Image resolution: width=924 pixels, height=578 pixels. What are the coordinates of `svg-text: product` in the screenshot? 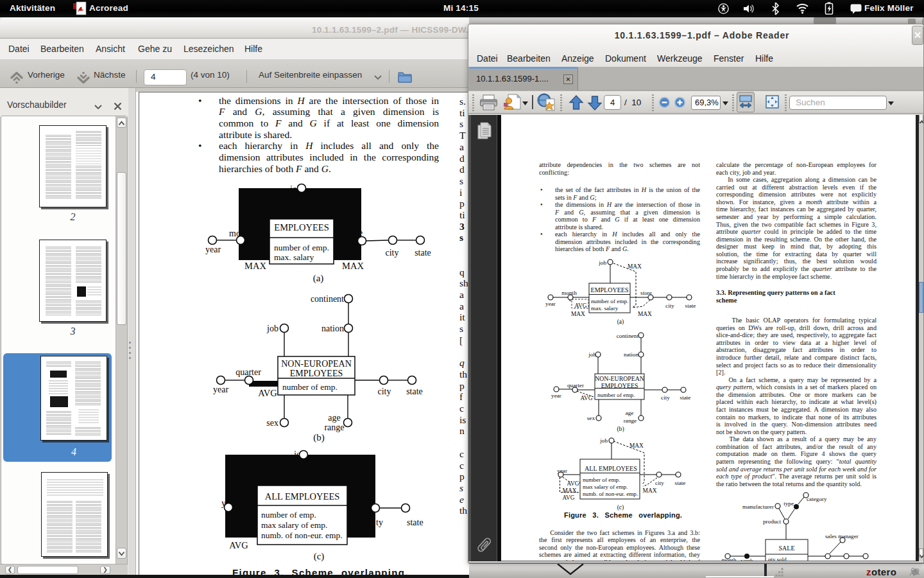 It's located at (773, 521).